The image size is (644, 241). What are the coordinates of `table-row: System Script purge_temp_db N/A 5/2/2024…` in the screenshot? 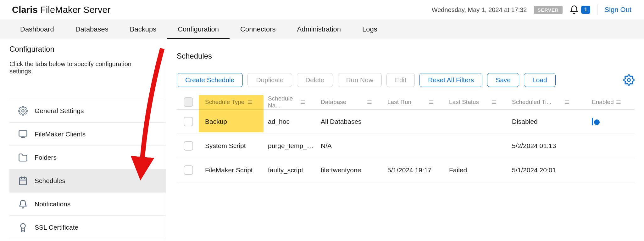 It's located at (406, 146).